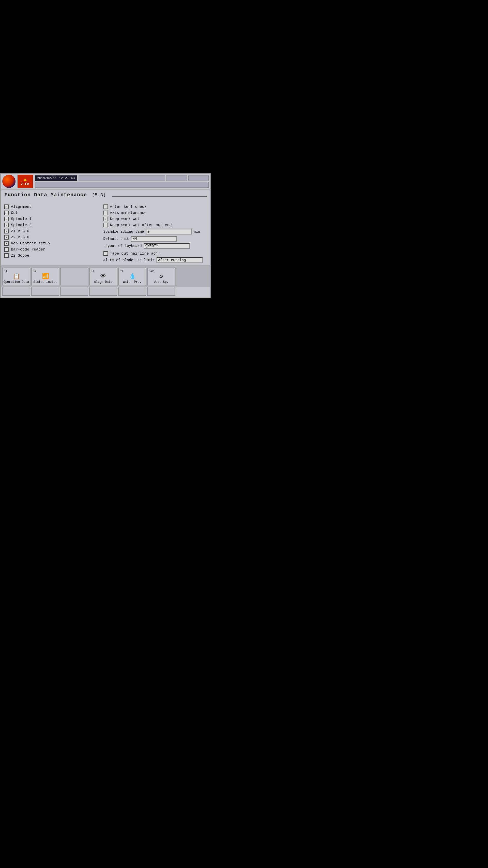  What do you see at coordinates (161, 282) in the screenshot?
I see `fn-label-f10: User Sp.` at bounding box center [161, 282].